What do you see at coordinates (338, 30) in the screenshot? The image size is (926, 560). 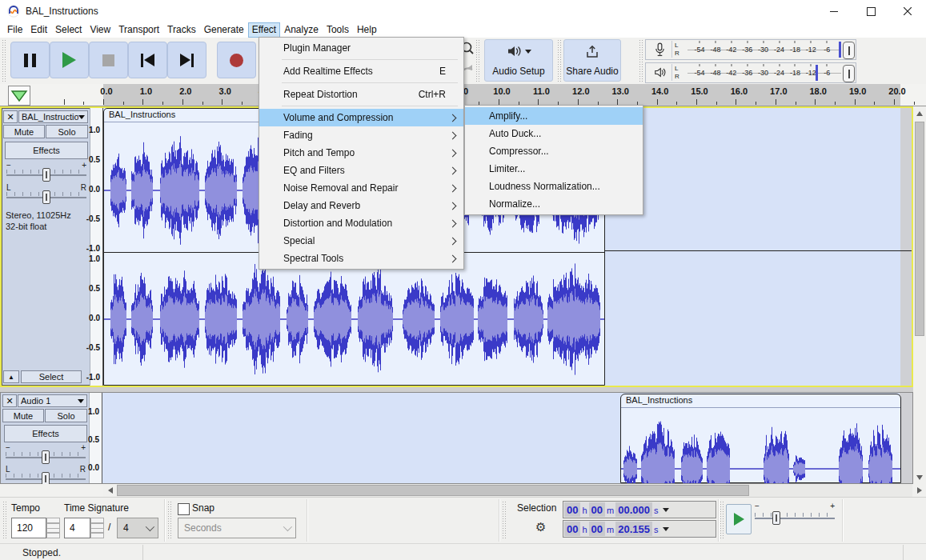 I see `menu-tools: Tools` at bounding box center [338, 30].